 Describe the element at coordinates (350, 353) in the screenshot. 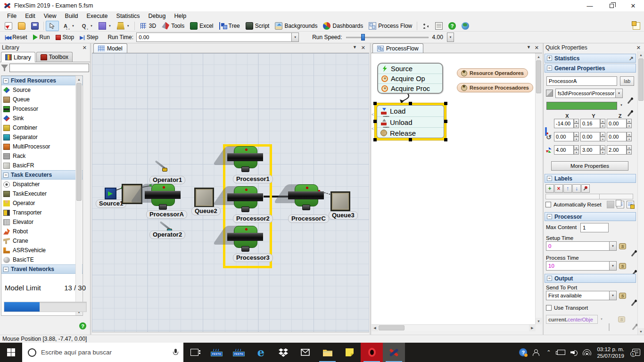

I see `sticky-notes-button` at that location.